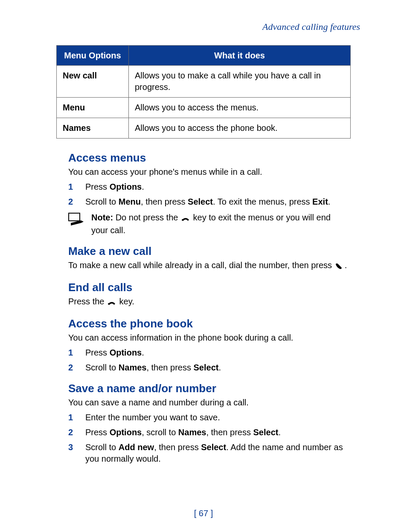 The height and width of the screenshot is (532, 407). I want to click on list-item: Scroll to Menu, then press Select. To ex…, so click(208, 202).